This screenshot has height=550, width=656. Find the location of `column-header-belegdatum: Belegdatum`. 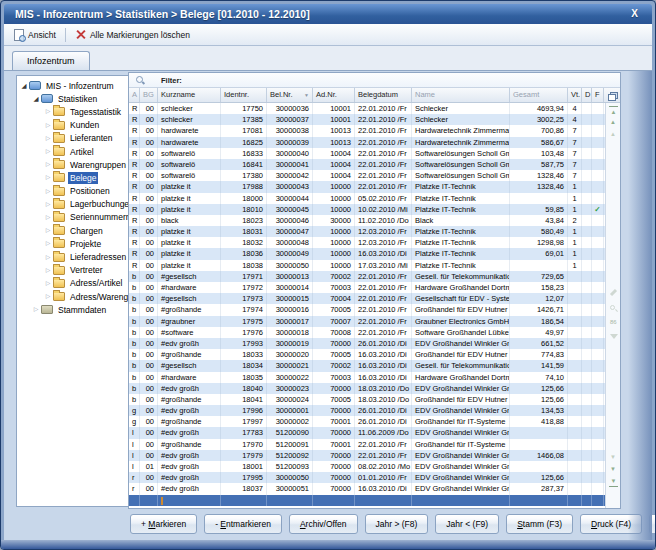

column-header-belegdatum: Belegdatum is located at coordinates (384, 95).